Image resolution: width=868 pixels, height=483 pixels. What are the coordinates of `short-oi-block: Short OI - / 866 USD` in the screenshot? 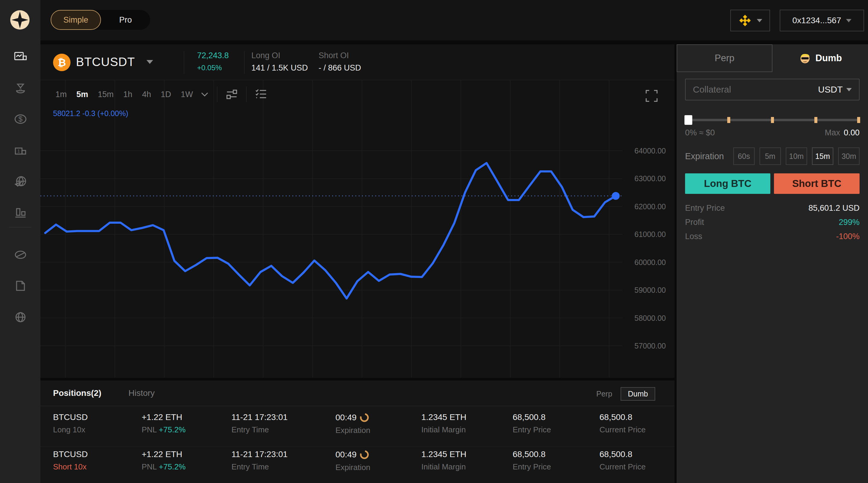 It's located at (340, 62).